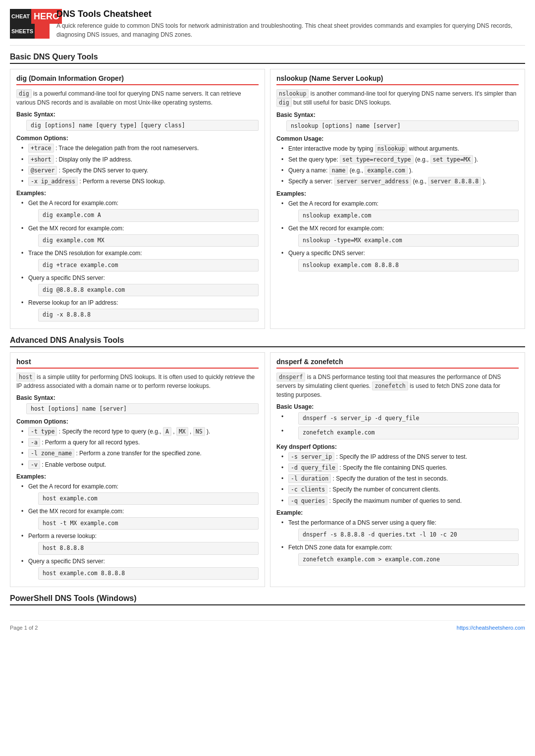 The image size is (535, 756). What do you see at coordinates (138, 422) in the screenshot?
I see `host-options-label: Common Options:` at bounding box center [138, 422].